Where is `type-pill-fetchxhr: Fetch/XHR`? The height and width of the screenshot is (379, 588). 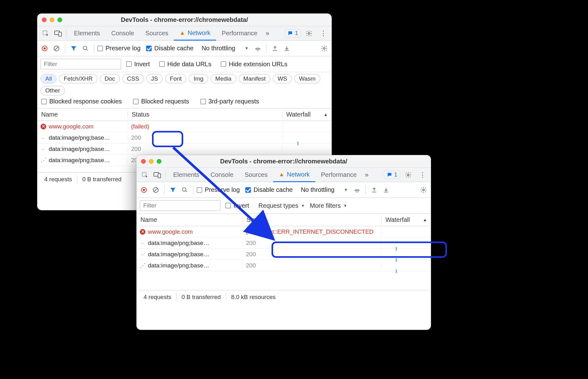
type-pill-fetchxhr: Fetch/XHR is located at coordinates (78, 79).